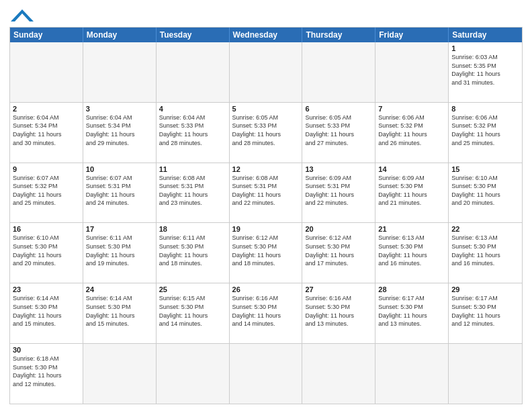 This screenshot has height=411, width=532. What do you see at coordinates (120, 229) in the screenshot?
I see `day-number: 17` at bounding box center [120, 229].